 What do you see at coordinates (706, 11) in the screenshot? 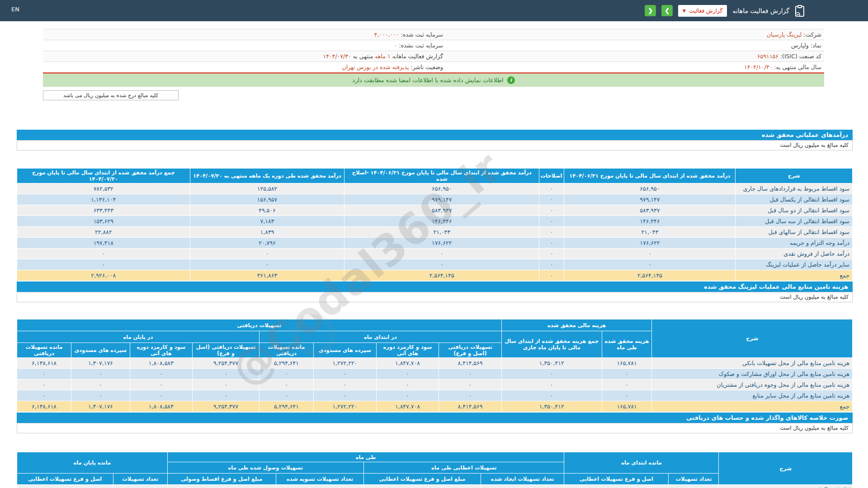
I see `report-type-dropdown-label: گزارش فعالیت` at bounding box center [706, 11].